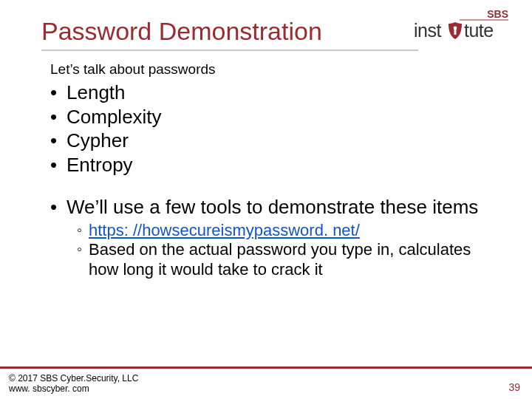  What do you see at coordinates (270, 93) in the screenshot?
I see `list-item: Length` at bounding box center [270, 93].